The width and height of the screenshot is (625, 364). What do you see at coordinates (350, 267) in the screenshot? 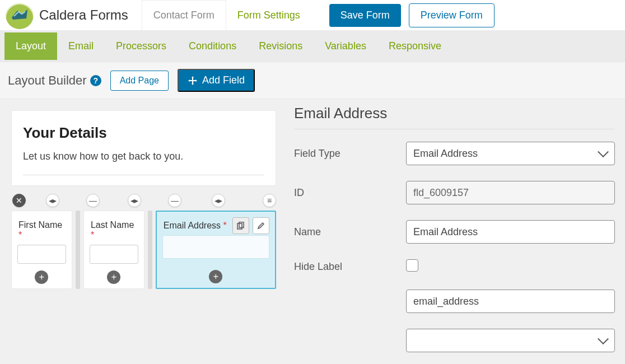
I see `label-hide-label: Hide Label` at bounding box center [350, 267].